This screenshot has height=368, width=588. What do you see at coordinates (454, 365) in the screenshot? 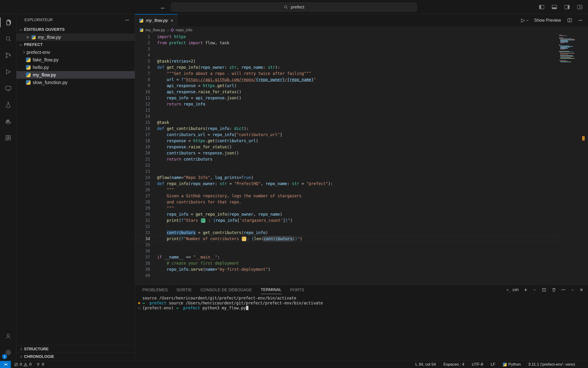
I see `indentation: Espaces : 4` at bounding box center [454, 365].